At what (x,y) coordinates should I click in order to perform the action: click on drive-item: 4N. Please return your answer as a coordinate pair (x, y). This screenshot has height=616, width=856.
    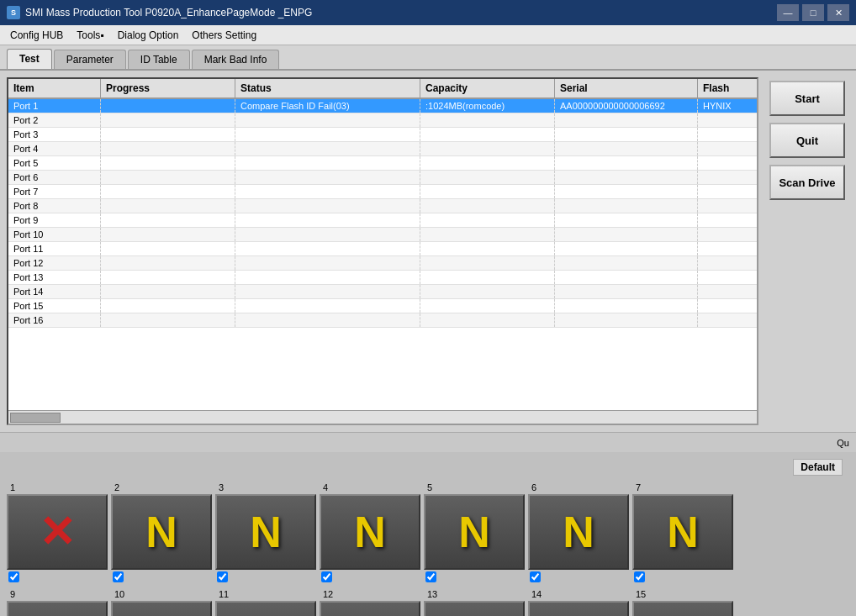
    Looking at the image, I should click on (370, 533).